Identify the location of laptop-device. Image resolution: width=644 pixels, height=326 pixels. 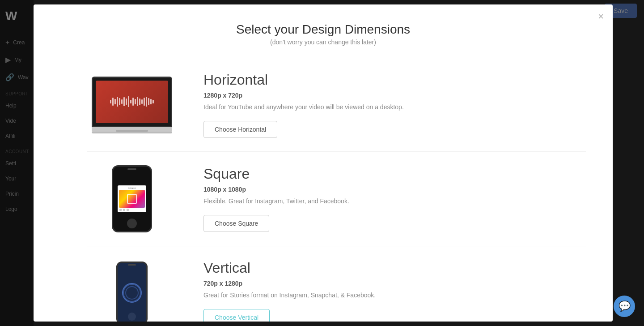
(132, 105).